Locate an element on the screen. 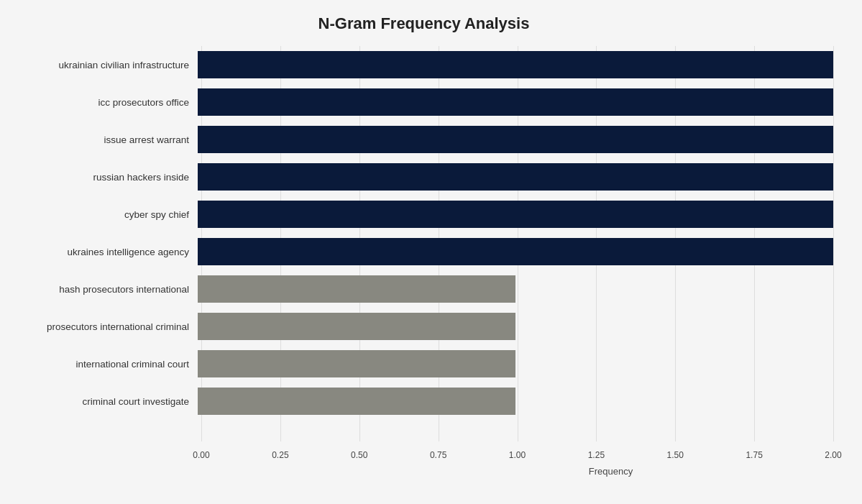 The image size is (862, 504). bar-label: issue arrest warrant is located at coordinates (106, 139).